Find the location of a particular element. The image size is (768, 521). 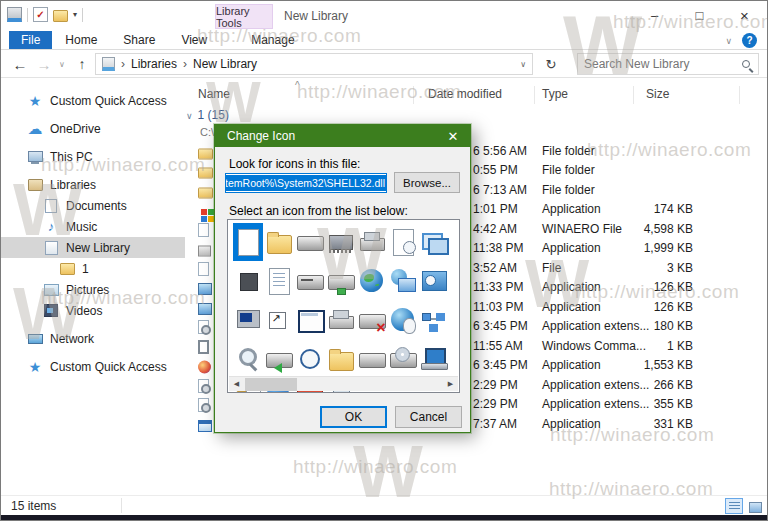

icon-cell-networked-computer is located at coordinates (403, 281).